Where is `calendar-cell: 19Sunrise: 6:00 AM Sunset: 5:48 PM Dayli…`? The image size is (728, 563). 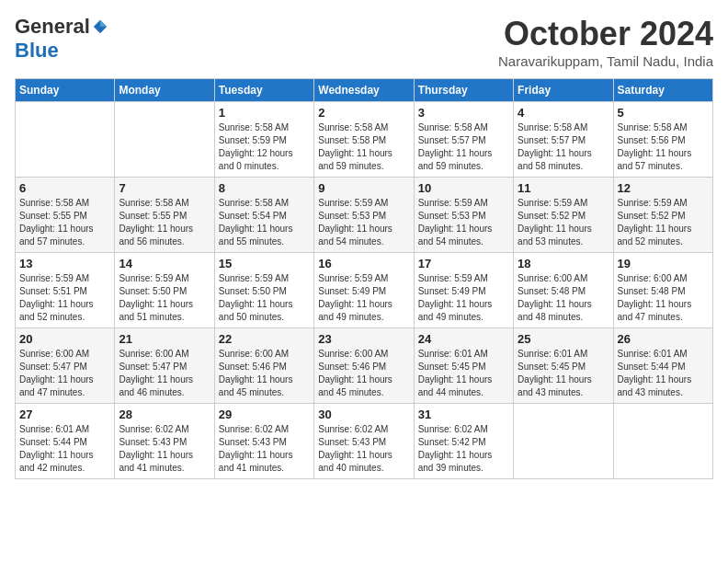
calendar-cell: 19Sunrise: 6:00 AM Sunset: 5:48 PM Dayli… is located at coordinates (663, 291).